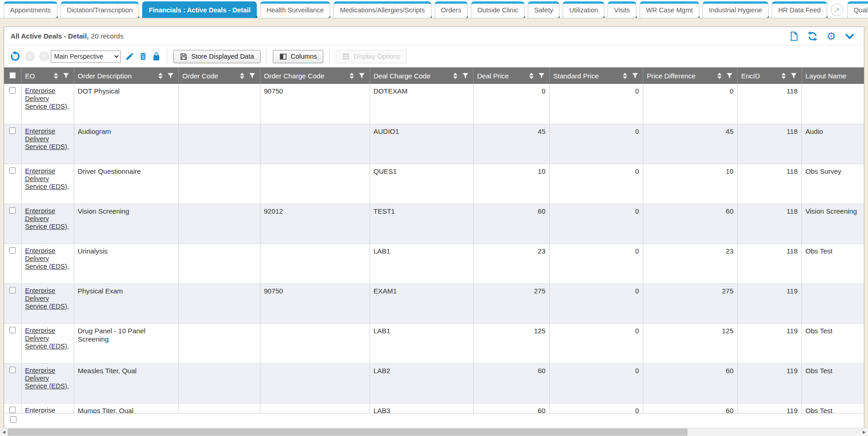  I want to click on cell-standard-price: 0, so click(596, 224).